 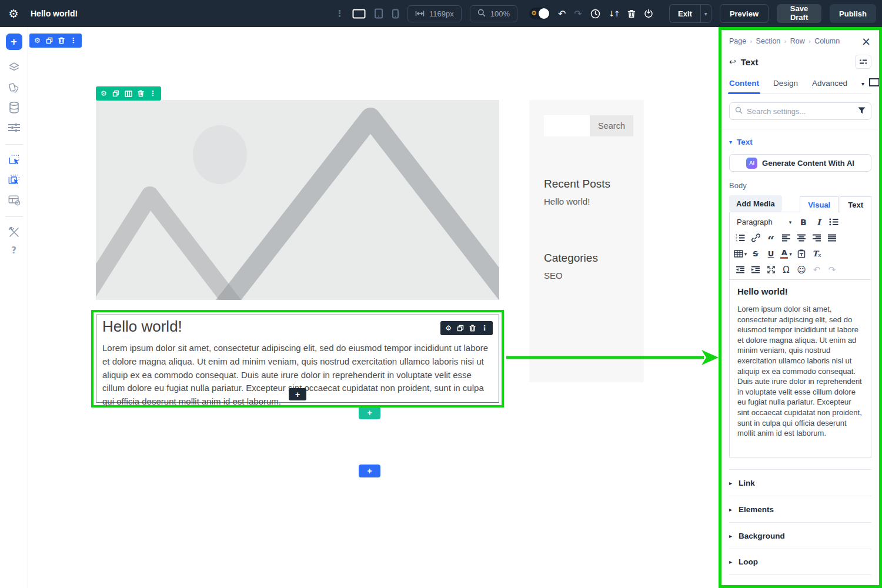 What do you see at coordinates (14, 200) in the screenshot?
I see `table-settings-icon` at bounding box center [14, 200].